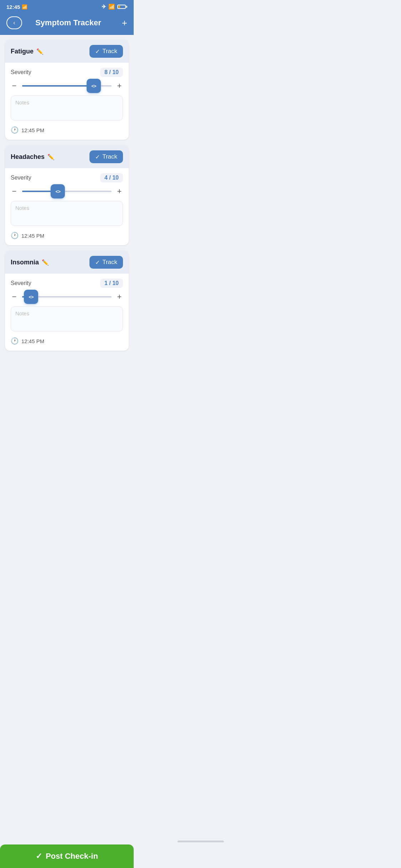  I want to click on edit-icon-insomnia: ✏️, so click(45, 262).